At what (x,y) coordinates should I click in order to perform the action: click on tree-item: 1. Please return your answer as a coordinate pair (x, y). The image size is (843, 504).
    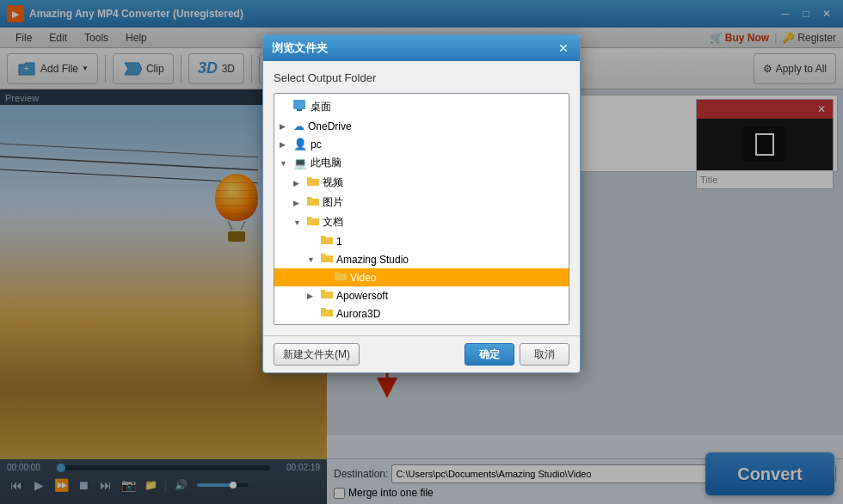
    Looking at the image, I should click on (422, 241).